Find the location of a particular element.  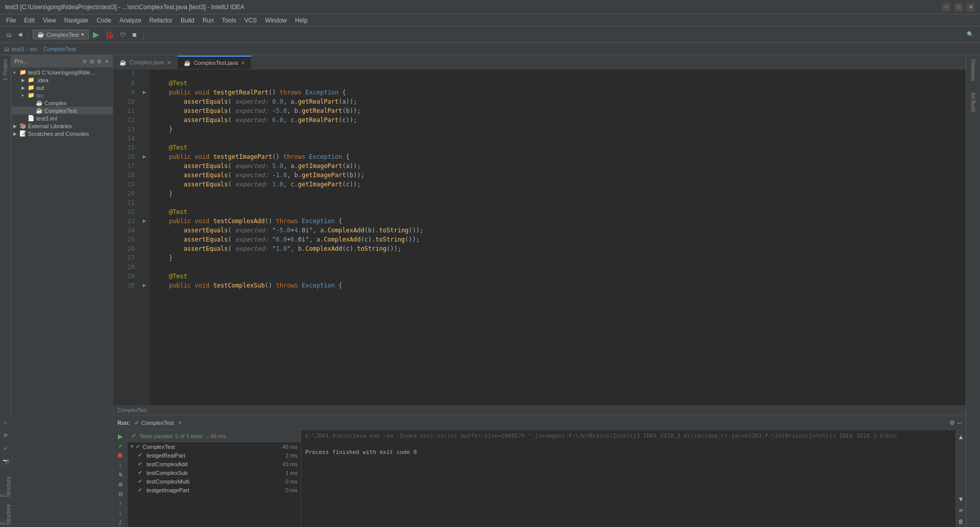

run-tree-getrealpart-time: 2 ms is located at coordinates (291, 456).